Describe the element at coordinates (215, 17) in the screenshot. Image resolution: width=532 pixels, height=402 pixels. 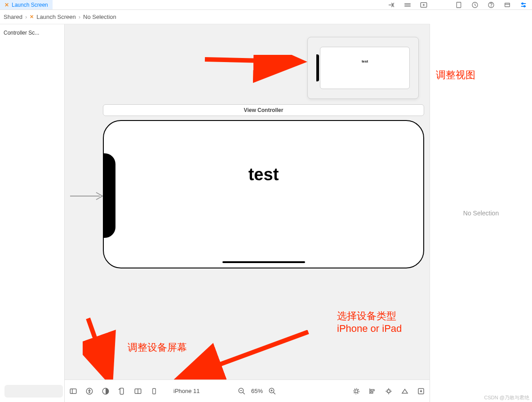
I see `breadcrumb: Shared › ✕ Launch Screen › No Selection` at that location.